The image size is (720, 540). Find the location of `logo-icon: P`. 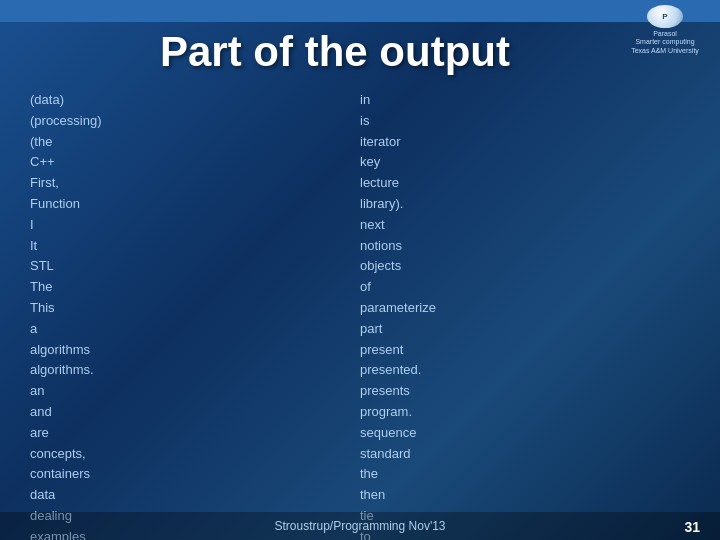

logo-icon: P is located at coordinates (665, 16).